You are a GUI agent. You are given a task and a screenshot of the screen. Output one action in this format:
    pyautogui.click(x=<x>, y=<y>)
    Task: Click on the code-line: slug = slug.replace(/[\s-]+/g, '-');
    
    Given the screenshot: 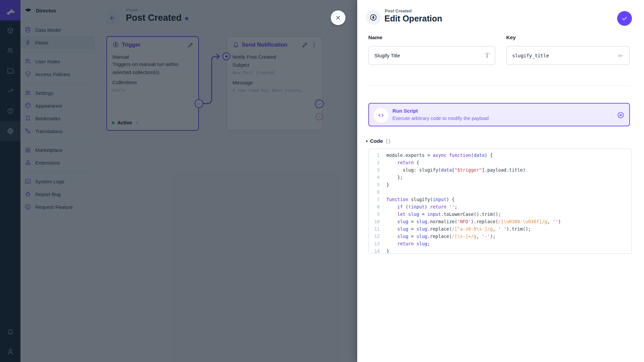 What is the action you would take?
    pyautogui.click(x=509, y=236)
    